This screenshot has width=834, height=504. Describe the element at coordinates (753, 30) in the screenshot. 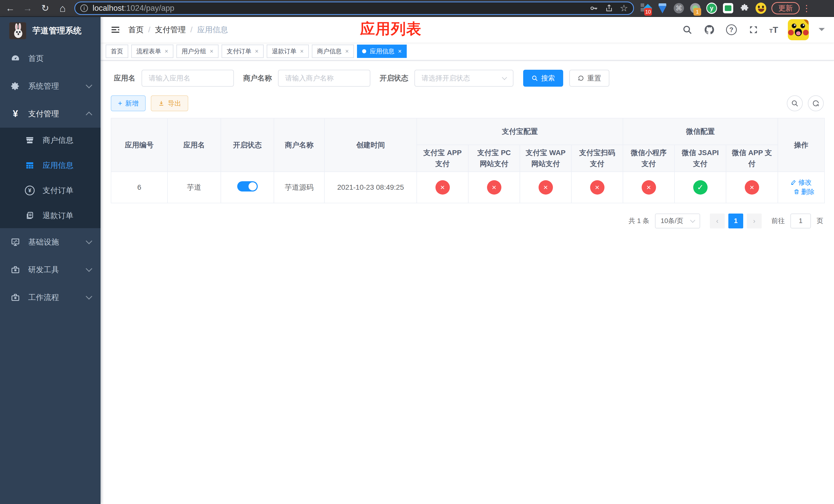

I see `fullscreen-icon` at that location.